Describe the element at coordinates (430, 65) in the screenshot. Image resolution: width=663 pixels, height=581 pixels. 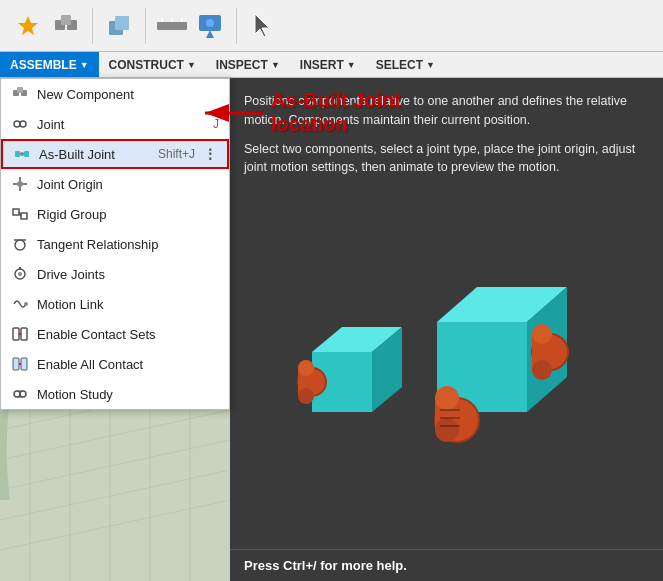
I see `menu-select-arrow: ▼` at that location.